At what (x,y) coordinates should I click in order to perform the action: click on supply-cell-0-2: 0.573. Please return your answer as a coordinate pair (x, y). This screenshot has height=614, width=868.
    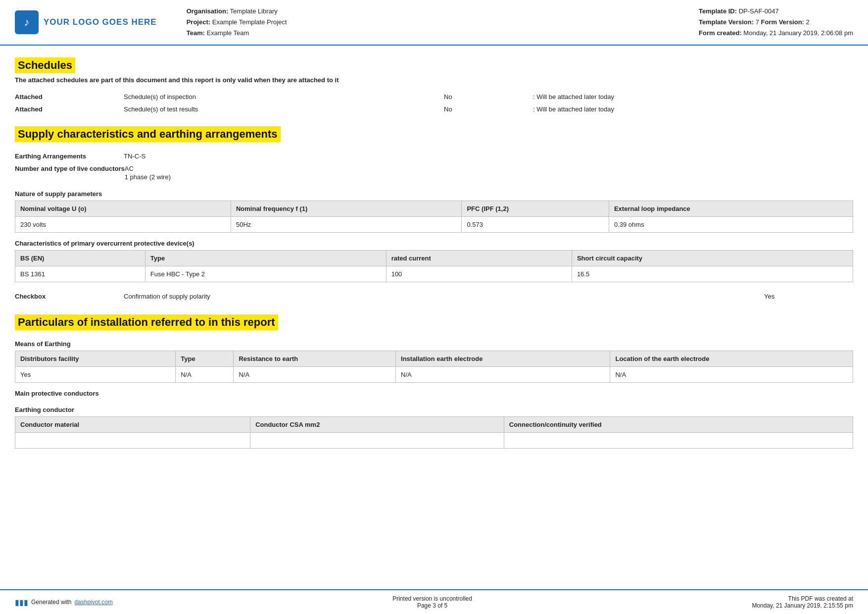
    Looking at the image, I should click on (535, 225).